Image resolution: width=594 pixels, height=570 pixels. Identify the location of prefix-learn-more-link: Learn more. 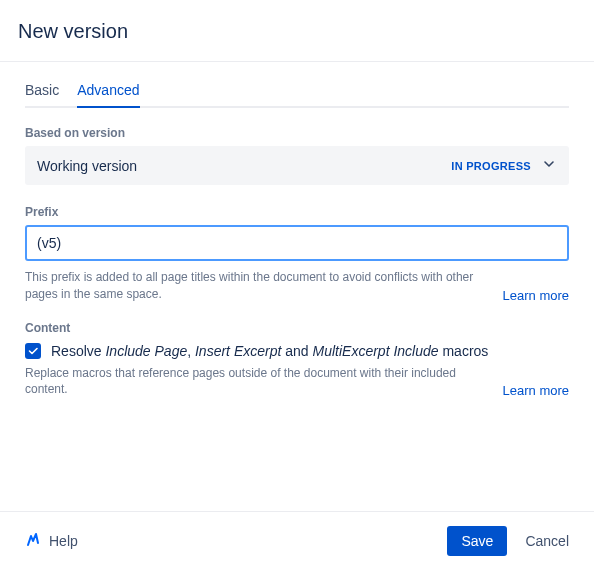
(536, 296).